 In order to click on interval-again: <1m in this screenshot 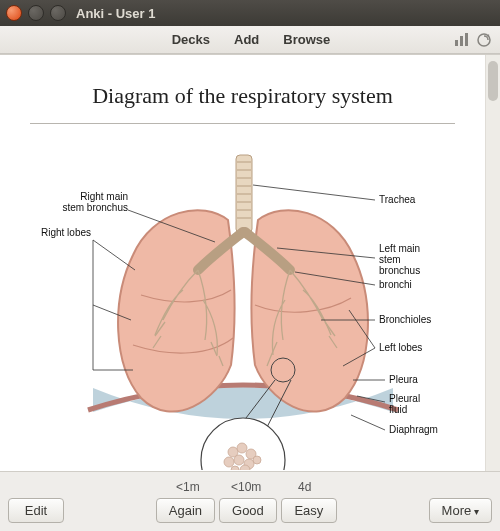, I will do `click(188, 487)`.